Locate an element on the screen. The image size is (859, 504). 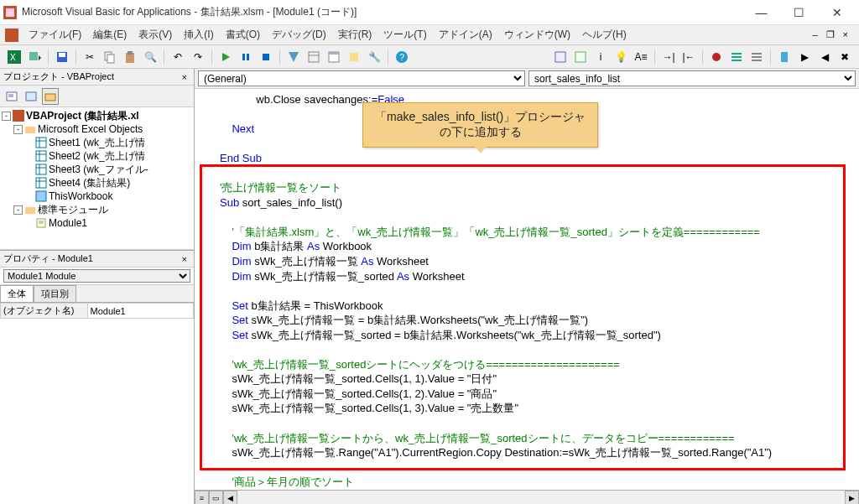
prev-bookmark-button: ◀ is located at coordinates (825, 57).